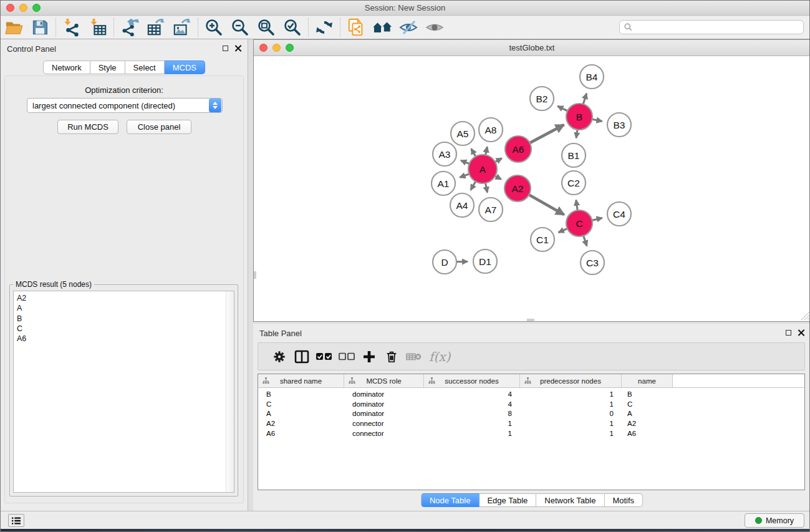  What do you see at coordinates (574, 155) in the screenshot?
I see `node-B1: B1` at bounding box center [574, 155].